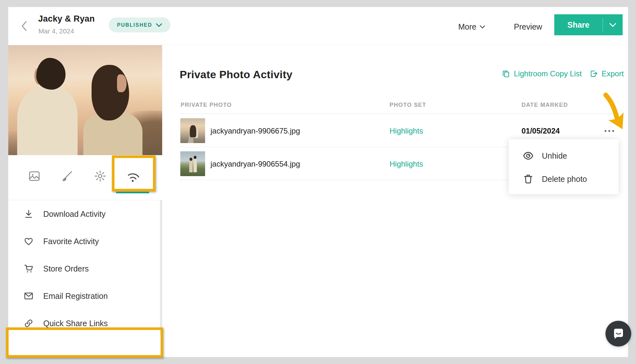  Describe the element at coordinates (594, 74) in the screenshot. I see `export-icon` at that location.